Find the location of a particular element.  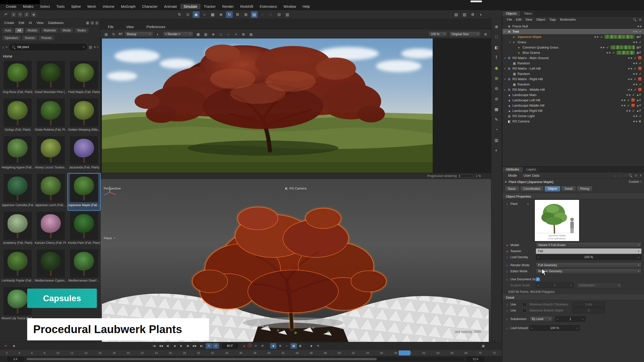

asset-item: Japanese Maple (Fall, ... is located at coordinates (84, 192).